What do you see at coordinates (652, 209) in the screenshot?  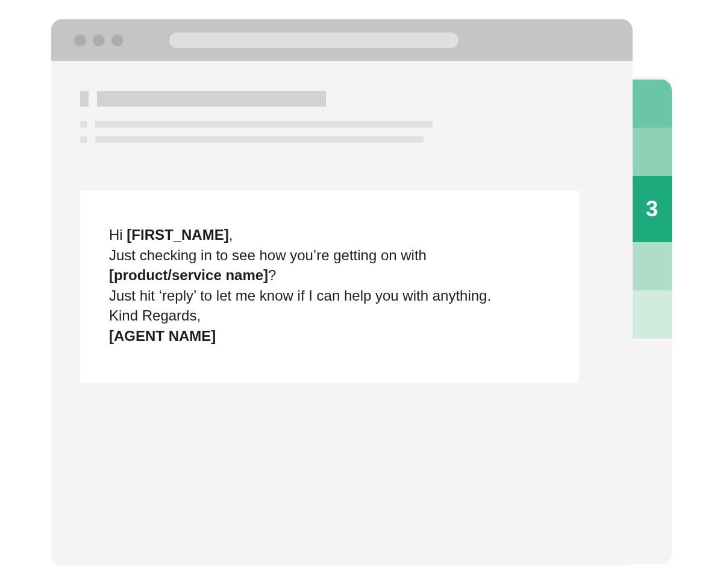 I see `tab-stack: 3` at bounding box center [652, 209].